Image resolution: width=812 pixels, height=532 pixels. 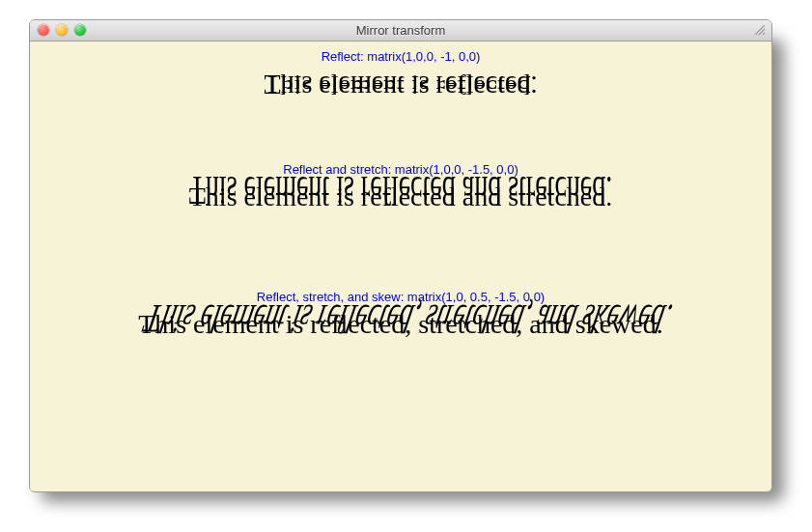 What do you see at coordinates (760, 30) in the screenshot?
I see `resize-grip-icon` at bounding box center [760, 30].